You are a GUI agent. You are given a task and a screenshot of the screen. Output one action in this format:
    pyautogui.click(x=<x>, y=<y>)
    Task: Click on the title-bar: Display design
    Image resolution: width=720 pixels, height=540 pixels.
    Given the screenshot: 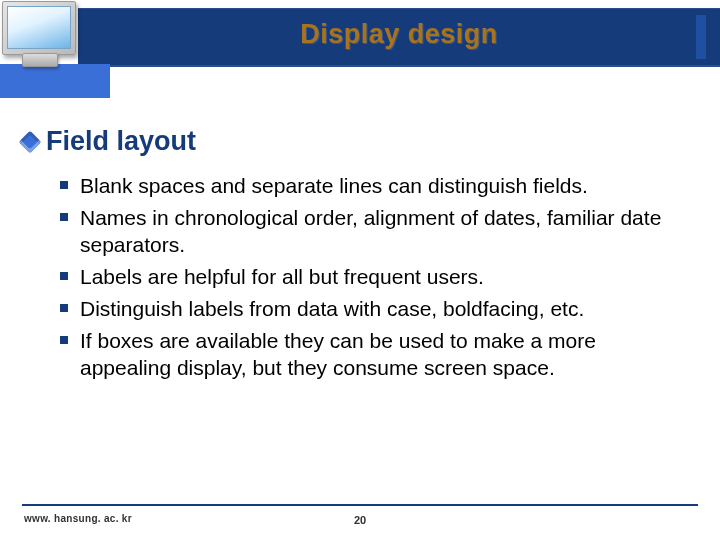 What is the action you would take?
    pyautogui.click(x=399, y=38)
    